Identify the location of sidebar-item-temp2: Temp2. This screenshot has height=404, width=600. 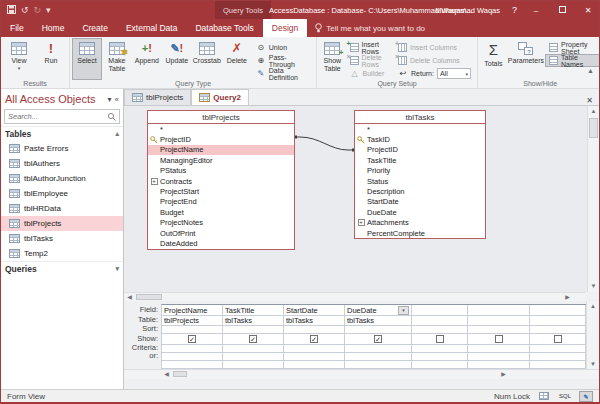
(62, 254).